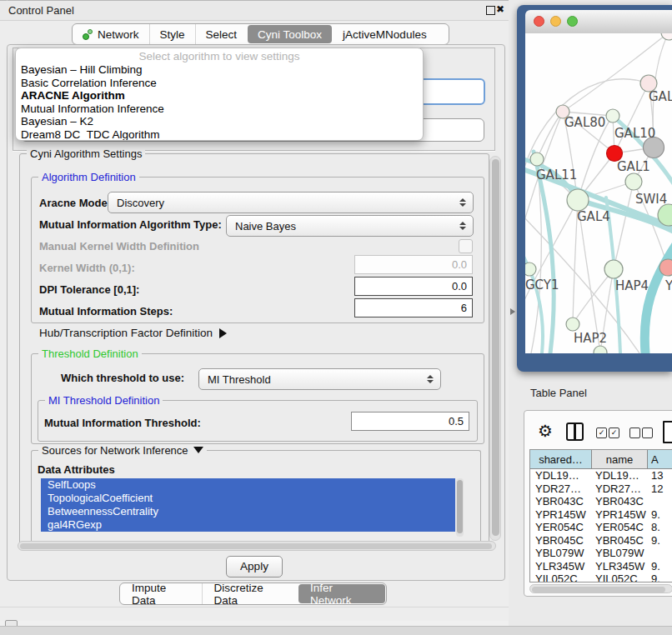 This screenshot has width=672, height=635. I want to click on split-pane-handle-icon, so click(513, 312).